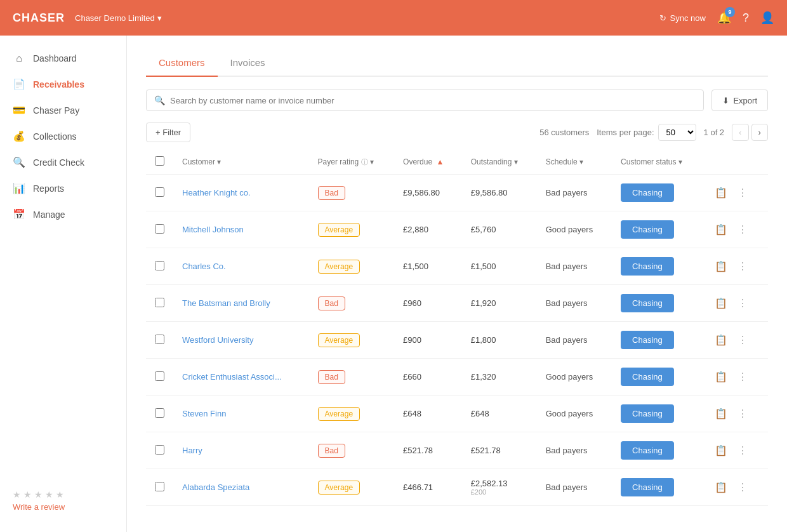  I want to click on items-per-page-select: 50 25 100, so click(677, 132).